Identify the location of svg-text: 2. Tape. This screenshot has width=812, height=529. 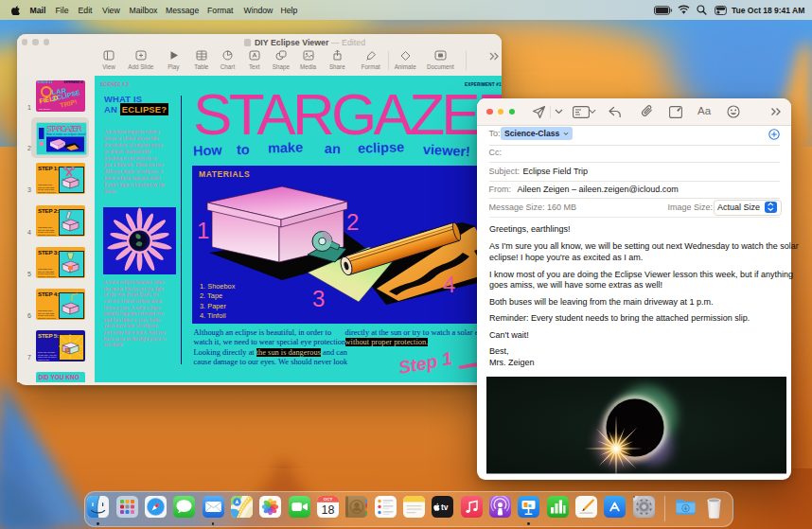
(211, 295).